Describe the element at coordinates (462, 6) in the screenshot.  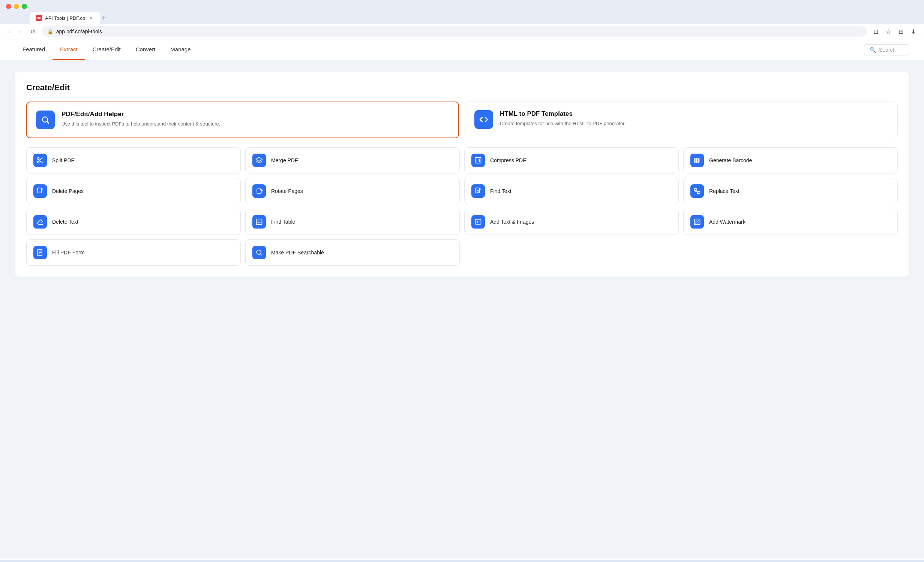
I see `title-bar` at that location.